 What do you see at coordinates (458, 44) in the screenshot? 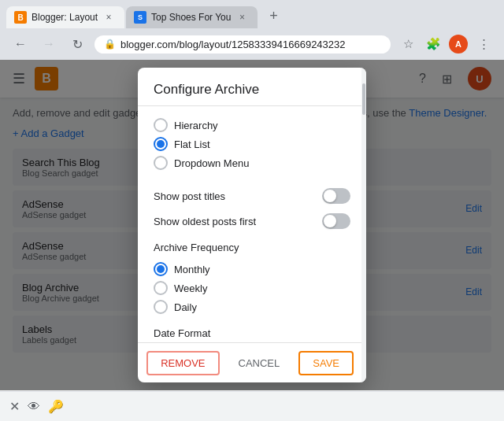
I see `profile-icon: A` at bounding box center [458, 44].